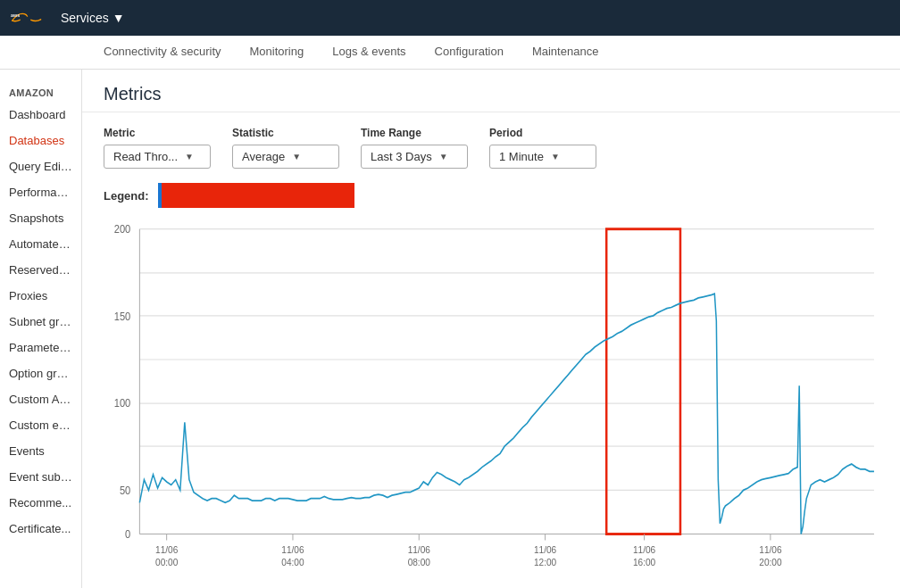 The height and width of the screenshot is (588, 900). I want to click on timerange-dropdown-icon: ▼, so click(444, 157).